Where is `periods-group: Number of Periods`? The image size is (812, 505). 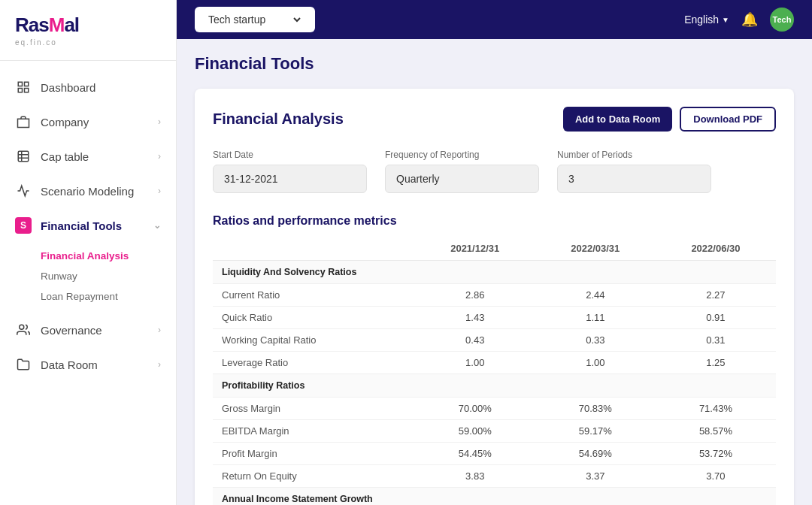
periods-group: Number of Periods is located at coordinates (635, 171).